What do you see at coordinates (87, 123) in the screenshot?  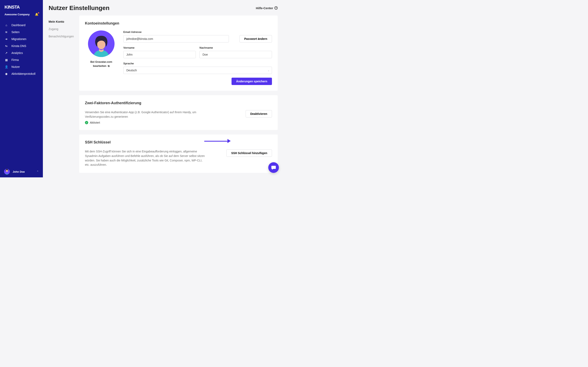 I see `check-icon: ✓` at bounding box center [87, 123].